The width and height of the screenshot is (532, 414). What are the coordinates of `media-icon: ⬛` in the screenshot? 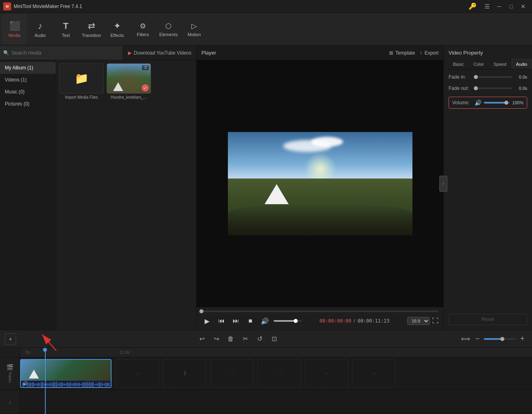 It's located at (14, 26).